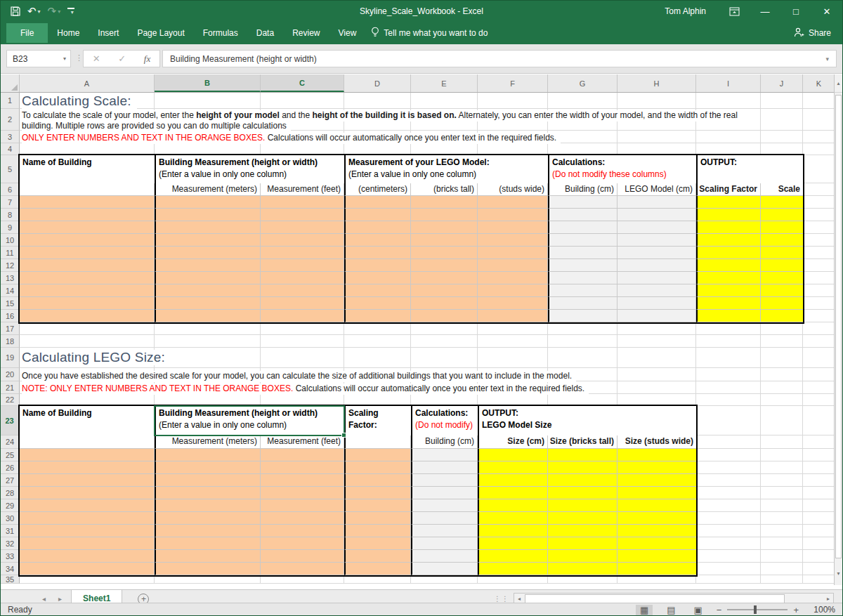  Describe the element at coordinates (266, 33) in the screenshot. I see `tab-data: Data` at that location.